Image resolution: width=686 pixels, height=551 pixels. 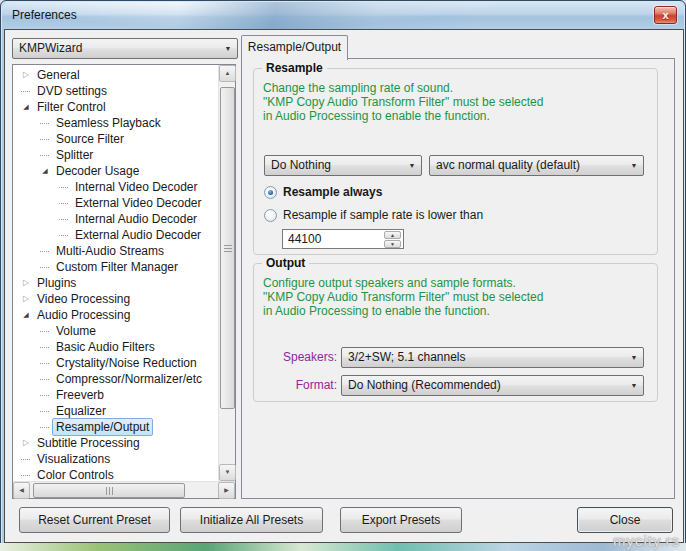 What do you see at coordinates (508, 165) in the screenshot?
I see `resample-quality-value: avc normal quality (default)` at bounding box center [508, 165].